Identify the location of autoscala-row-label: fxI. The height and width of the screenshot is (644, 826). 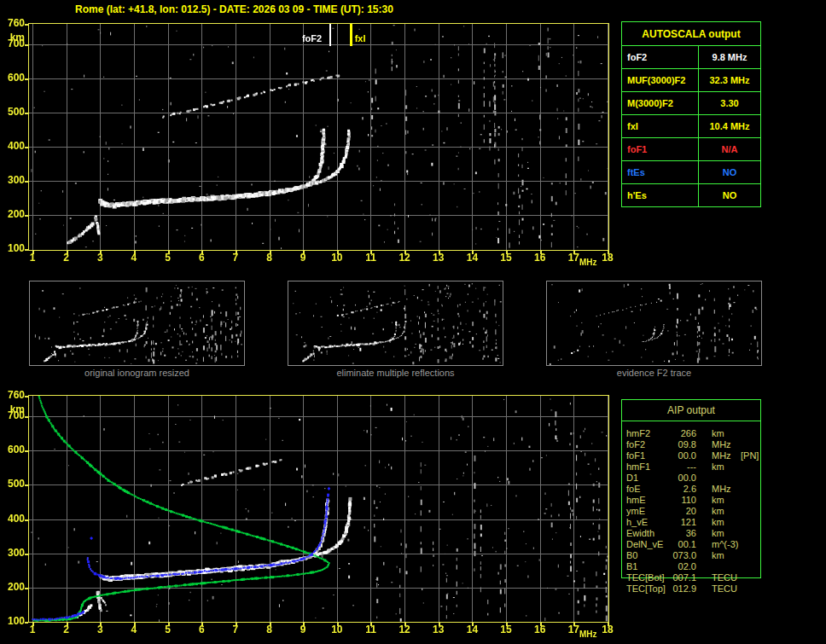
(660, 126).